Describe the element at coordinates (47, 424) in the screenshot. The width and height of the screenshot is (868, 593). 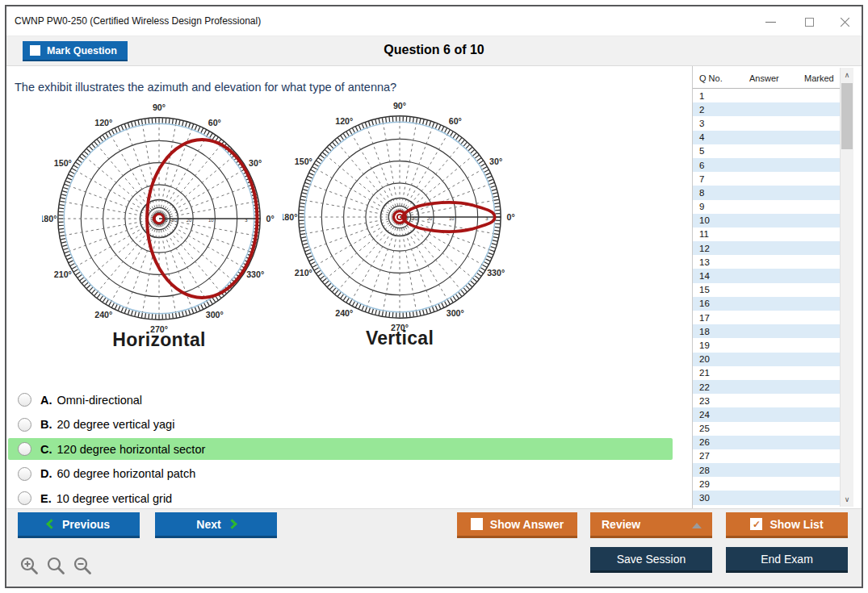
I see `option-letter: B.` at that location.